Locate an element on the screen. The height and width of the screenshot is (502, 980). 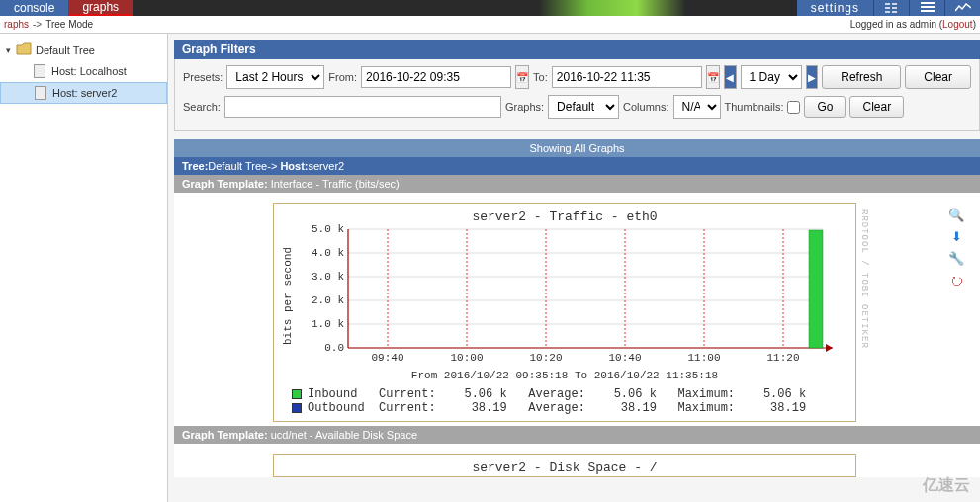
refresh-button: Refresh is located at coordinates (861, 77).